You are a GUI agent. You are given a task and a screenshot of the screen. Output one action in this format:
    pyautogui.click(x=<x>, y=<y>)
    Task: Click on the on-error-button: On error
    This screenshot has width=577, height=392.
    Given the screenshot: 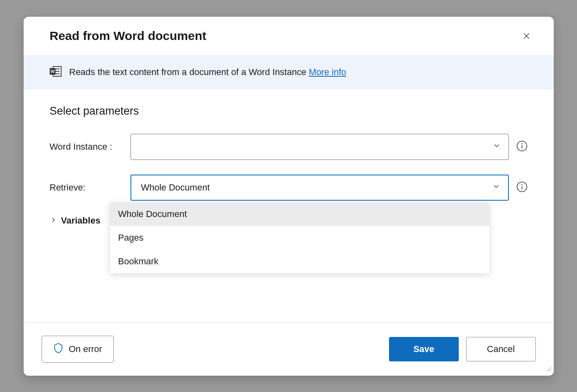 What is the action you would take?
    pyautogui.click(x=78, y=349)
    